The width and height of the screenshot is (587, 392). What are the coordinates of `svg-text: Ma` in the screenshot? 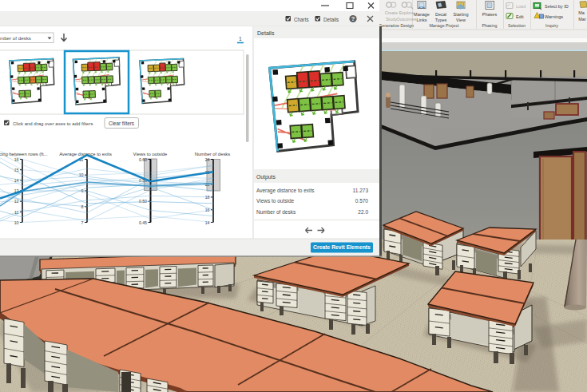 It's located at (581, 13).